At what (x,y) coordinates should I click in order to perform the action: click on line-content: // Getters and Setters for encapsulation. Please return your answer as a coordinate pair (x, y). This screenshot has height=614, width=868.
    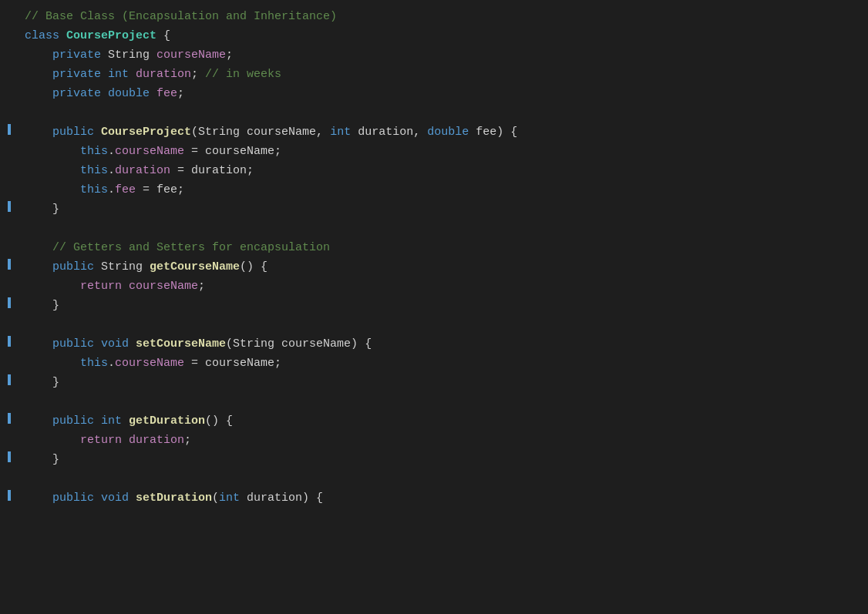
    Looking at the image, I should click on (435, 248).